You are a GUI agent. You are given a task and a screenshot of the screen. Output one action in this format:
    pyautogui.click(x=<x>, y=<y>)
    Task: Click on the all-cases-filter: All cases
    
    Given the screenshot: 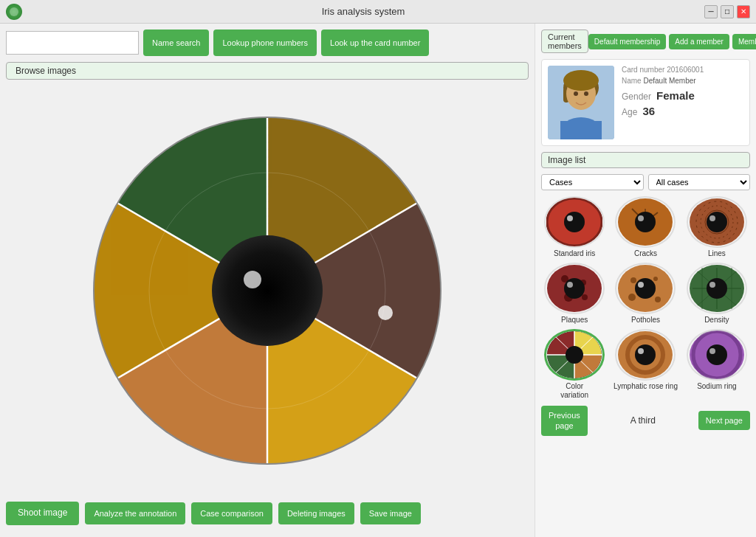 What is the action you would take?
    pyautogui.click(x=700, y=182)
    